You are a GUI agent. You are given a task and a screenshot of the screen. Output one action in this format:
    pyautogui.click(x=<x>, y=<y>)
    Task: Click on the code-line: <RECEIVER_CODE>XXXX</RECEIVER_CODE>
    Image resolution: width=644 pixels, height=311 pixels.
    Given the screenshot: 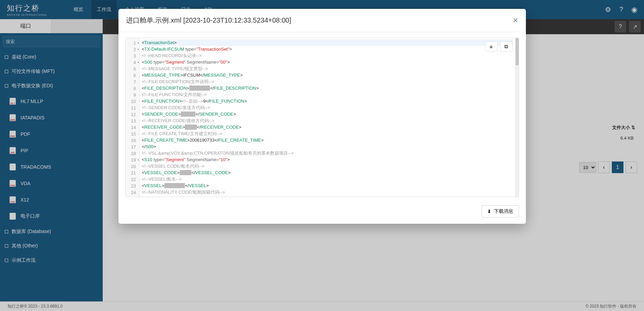 What is the action you would take?
    pyautogui.click(x=327, y=127)
    